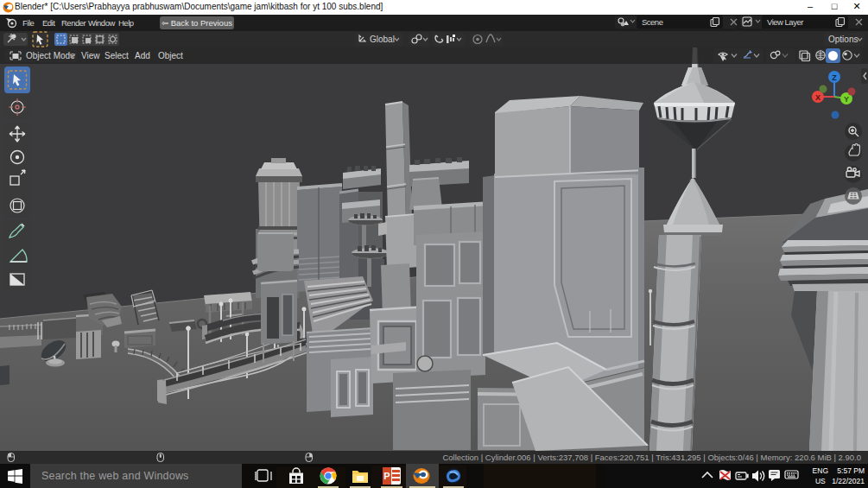 Image resolution: width=868 pixels, height=488 pixels. Describe the element at coordinates (834, 78) in the screenshot. I see `svg-text: Z` at that location.